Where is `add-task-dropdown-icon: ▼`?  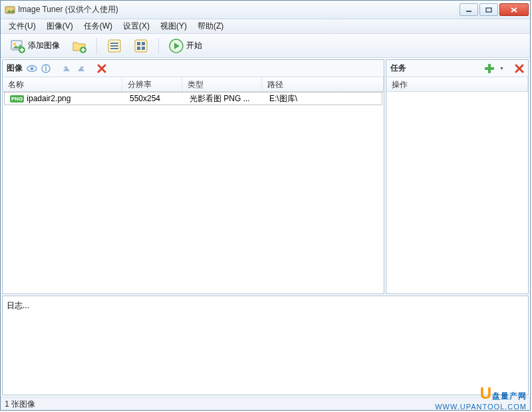 add-task-dropdown-icon: ▼ is located at coordinates (501, 68).